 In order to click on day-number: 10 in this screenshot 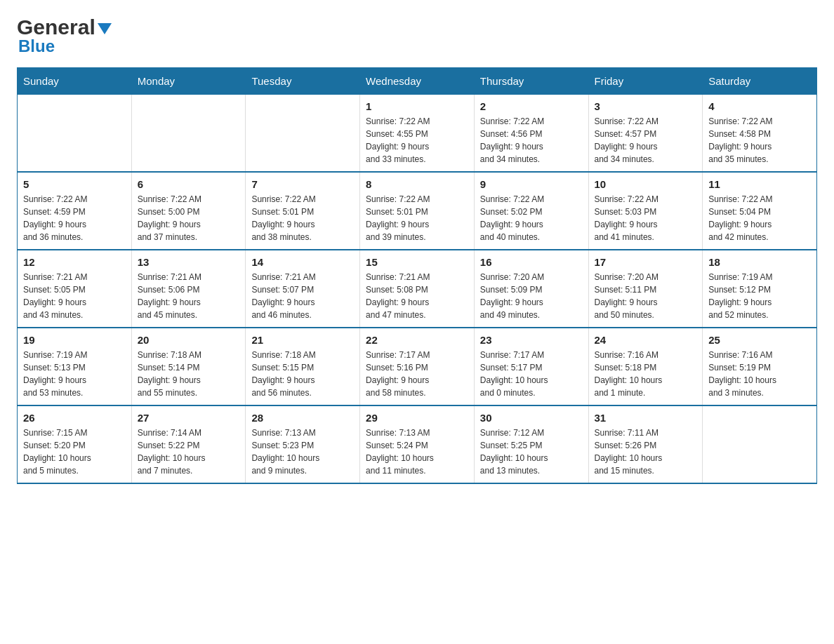, I will do `click(646, 184)`.